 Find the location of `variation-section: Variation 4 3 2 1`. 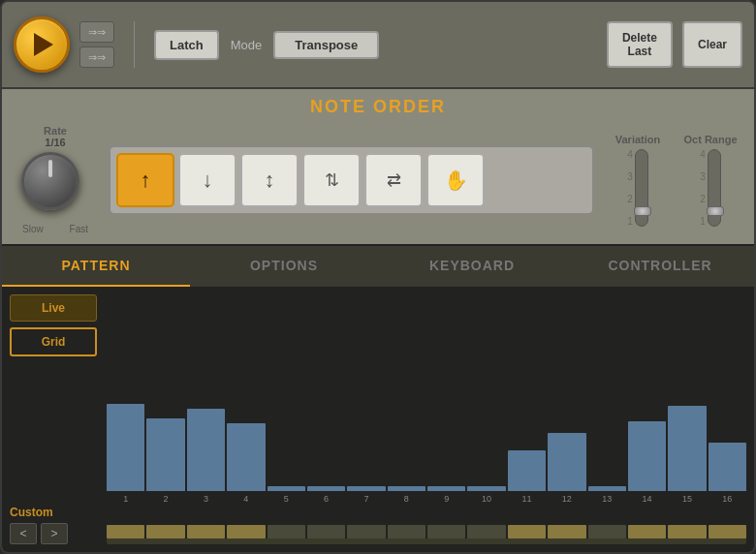

variation-section: Variation 4 3 2 1 is located at coordinates (638, 180).